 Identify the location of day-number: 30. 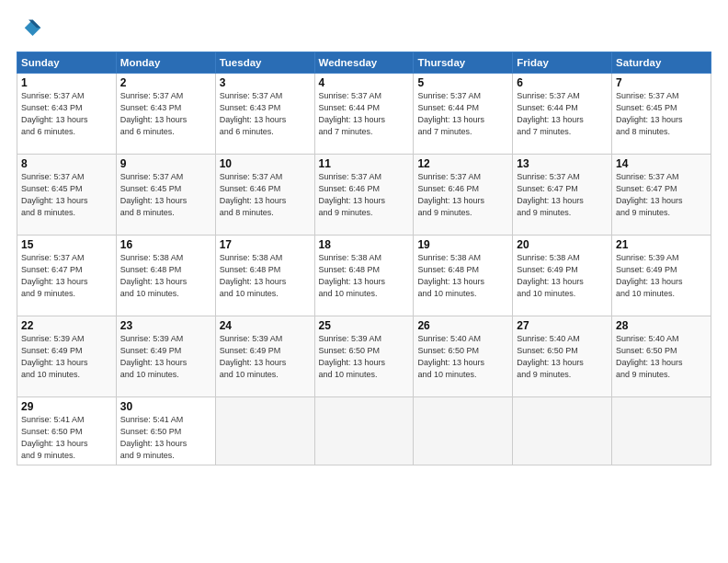
(165, 407).